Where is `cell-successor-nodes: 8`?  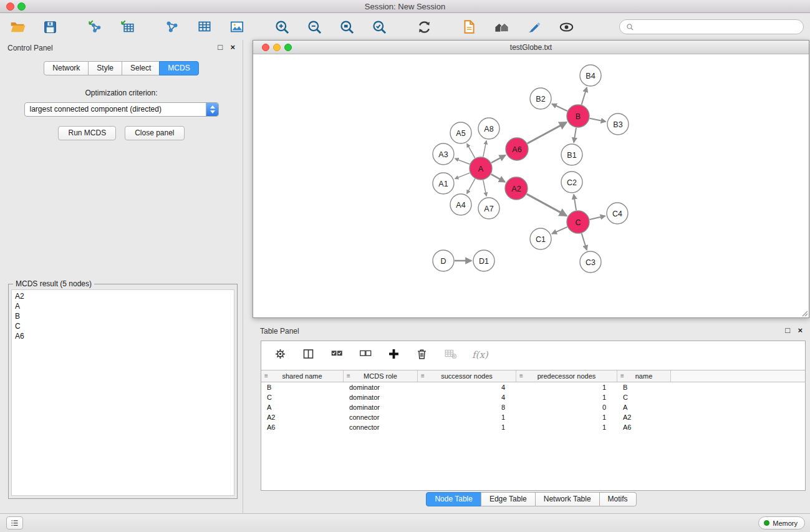
cell-successor-nodes: 8 is located at coordinates (467, 407).